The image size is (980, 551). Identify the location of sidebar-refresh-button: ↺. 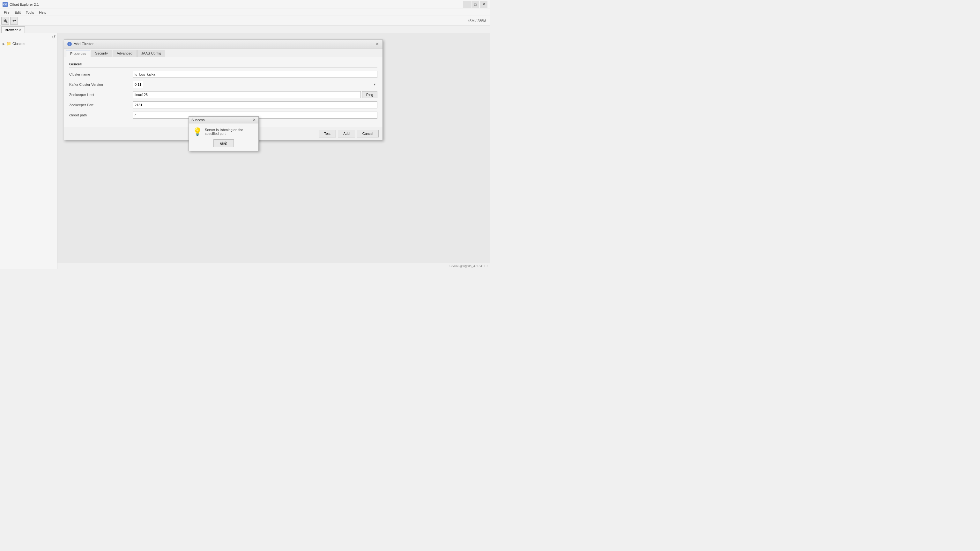
(54, 37).